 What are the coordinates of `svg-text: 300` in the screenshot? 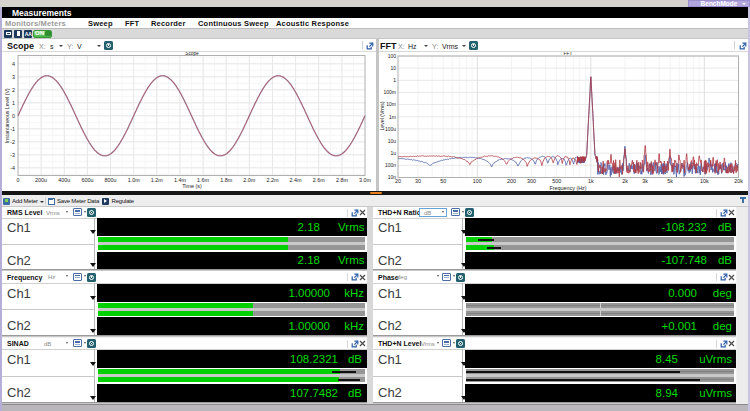 It's located at (532, 181).